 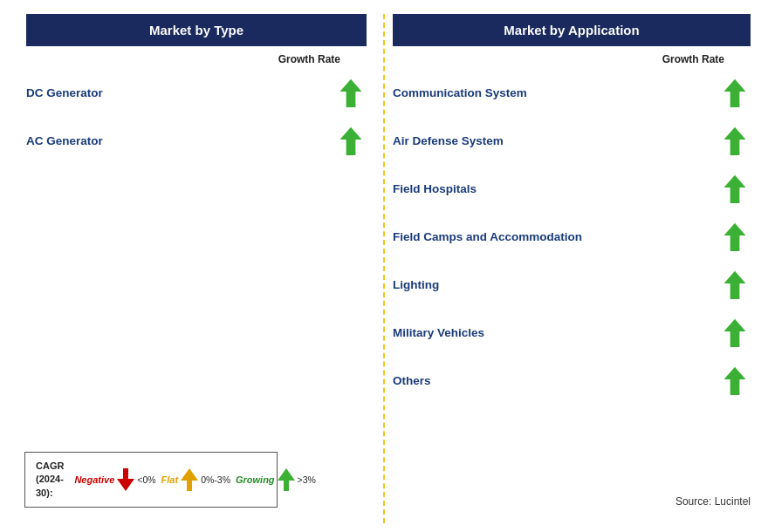 What do you see at coordinates (572, 237) in the screenshot?
I see `list-item: Field Camps and Accommodation` at bounding box center [572, 237].